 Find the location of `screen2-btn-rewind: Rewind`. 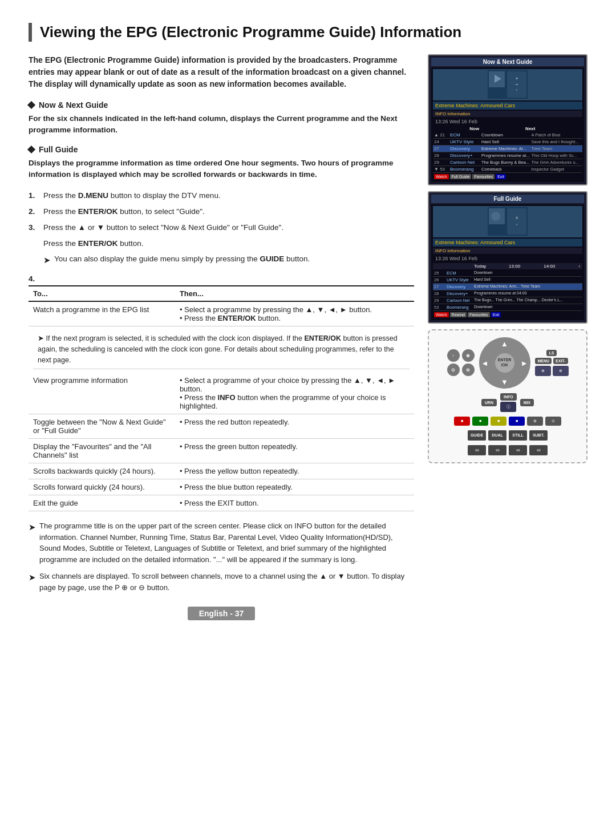

screen2-btn-rewind: Rewind is located at coordinates (459, 315).